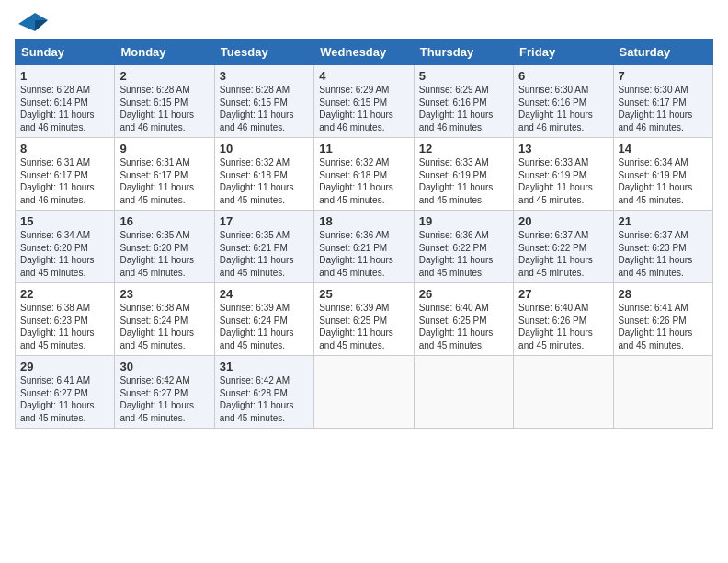  I want to click on day-info: Sunrise: 6:30 AMSunset: 6:17 PMDaylight:…, so click(664, 109).